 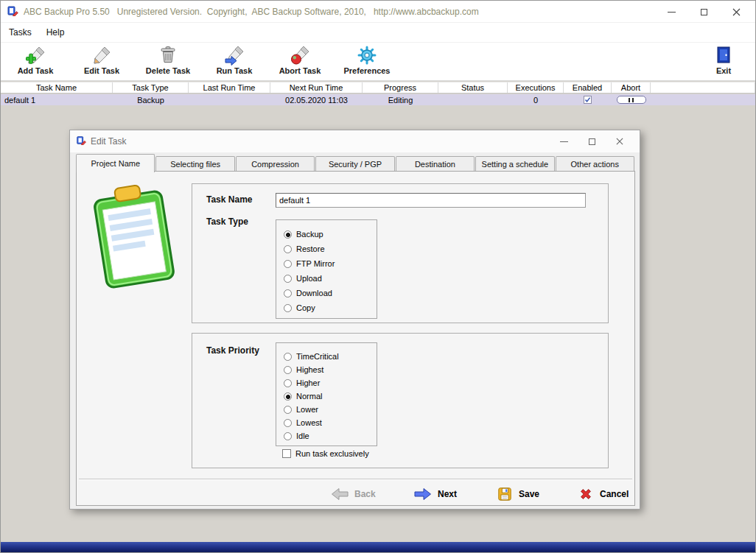 I want to click on dialog-minimize-button, so click(x=564, y=141).